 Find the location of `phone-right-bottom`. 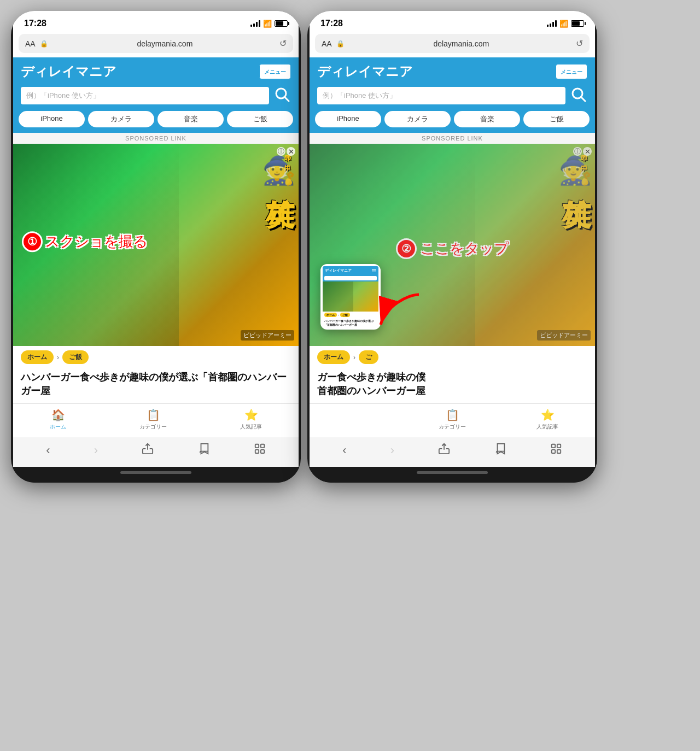

phone-right-bottom is located at coordinates (452, 474).